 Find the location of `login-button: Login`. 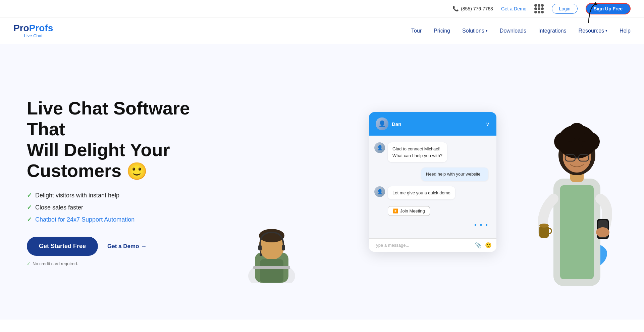

login-button: Login is located at coordinates (565, 9).